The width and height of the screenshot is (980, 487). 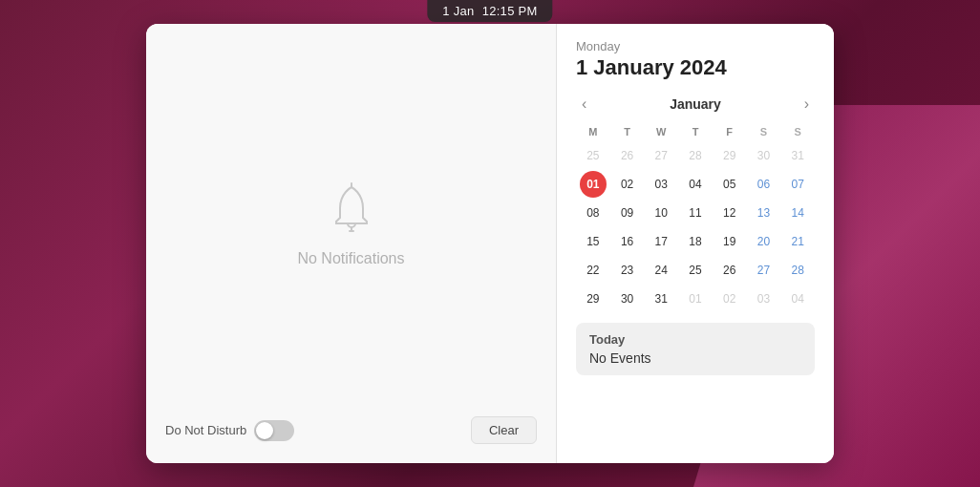 I want to click on cal-cell: 12, so click(x=730, y=213).